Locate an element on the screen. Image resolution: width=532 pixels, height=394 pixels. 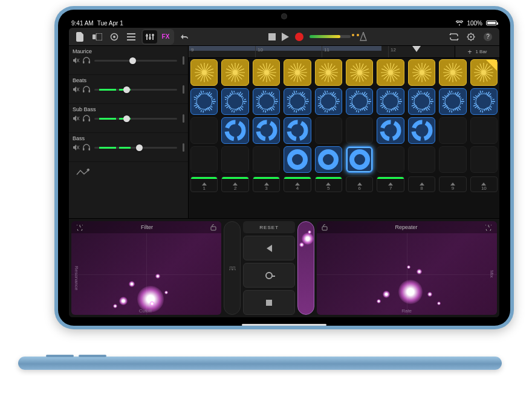
project-button is located at coordinates (80, 37).